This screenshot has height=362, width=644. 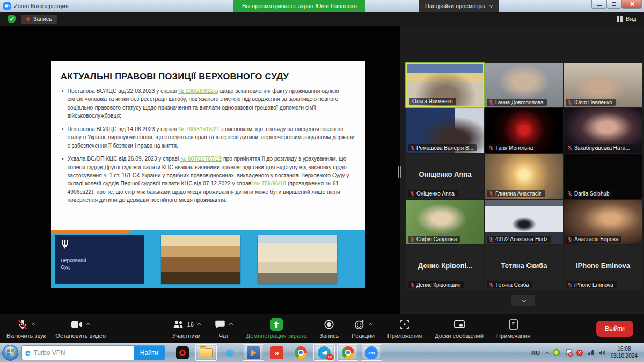 I want to click on participant-tile: Глиняна Анастасія, so click(x=524, y=176).